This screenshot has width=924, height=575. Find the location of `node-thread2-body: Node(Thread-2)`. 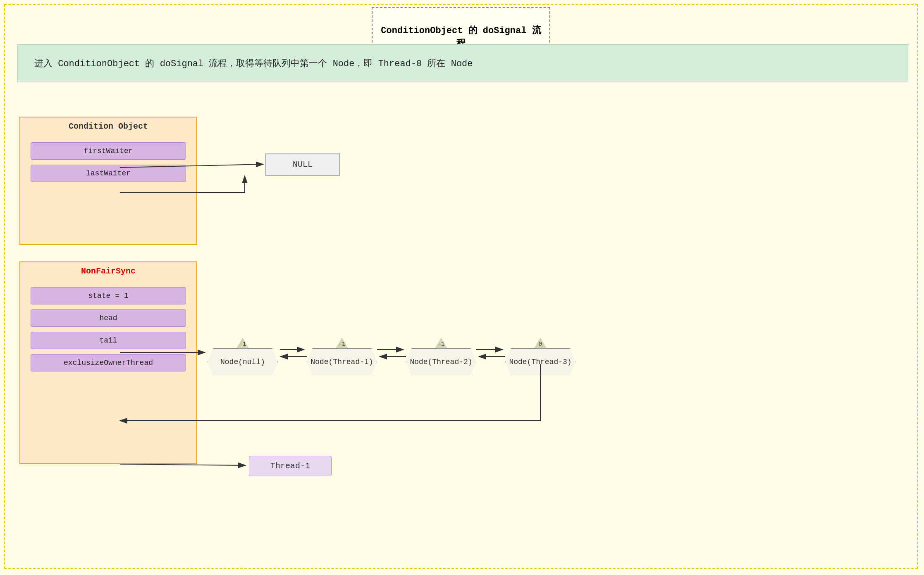

node-thread2-body: Node(Thread-2) is located at coordinates (441, 362).